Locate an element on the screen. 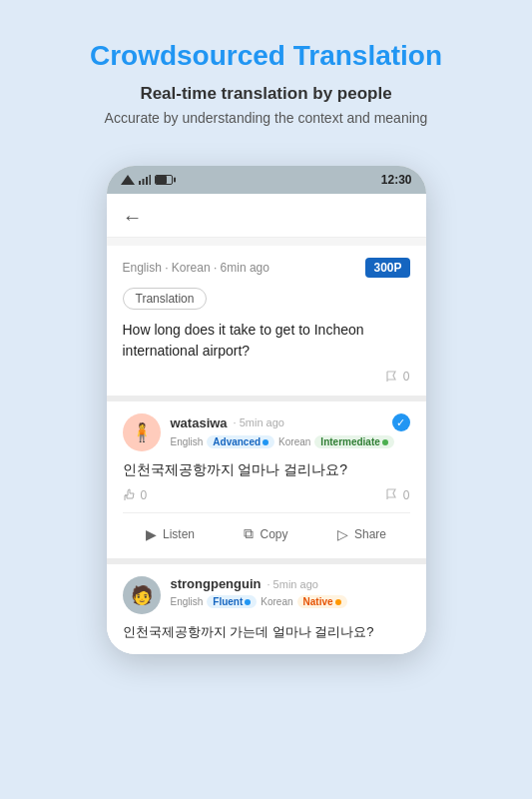  skill-to-2: Native is located at coordinates (322, 601).